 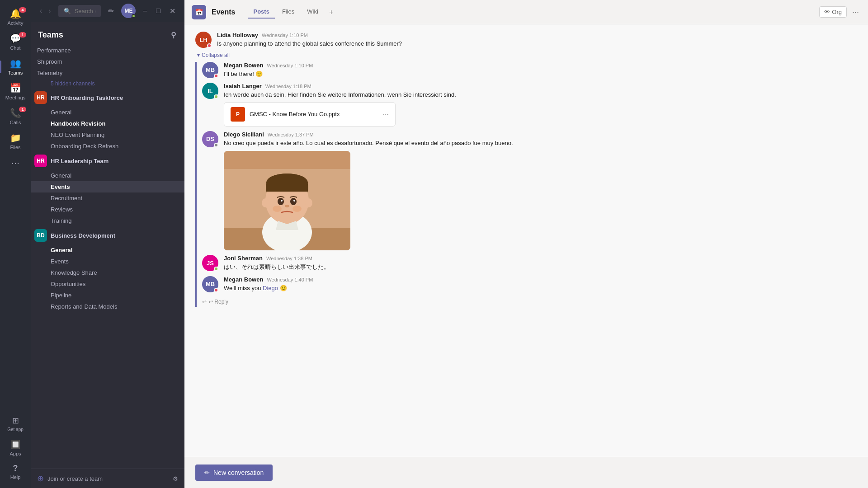 I want to click on channel-reports-data: Reports and Data Models, so click(x=108, y=306).